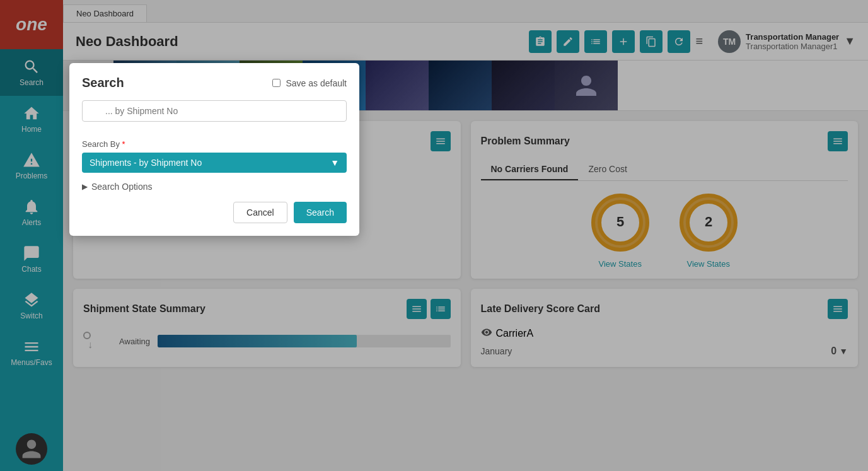  Describe the element at coordinates (276, 83) in the screenshot. I see `save-as-default-checkbox` at that location.